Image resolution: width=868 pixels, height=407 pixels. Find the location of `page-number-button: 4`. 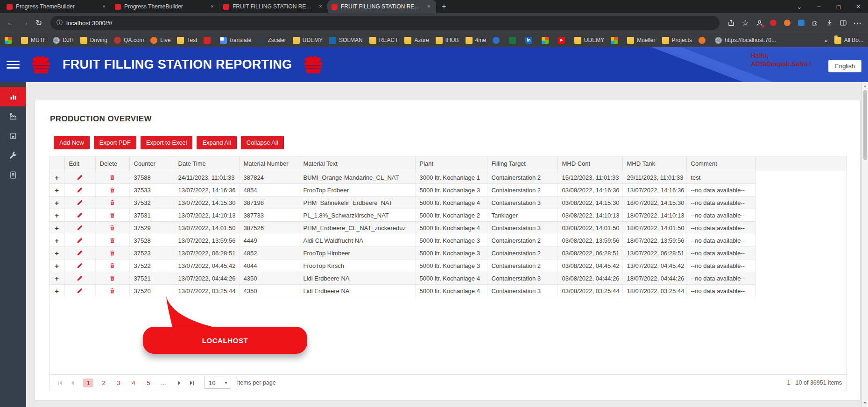

page-number-button: 4 is located at coordinates (134, 383).